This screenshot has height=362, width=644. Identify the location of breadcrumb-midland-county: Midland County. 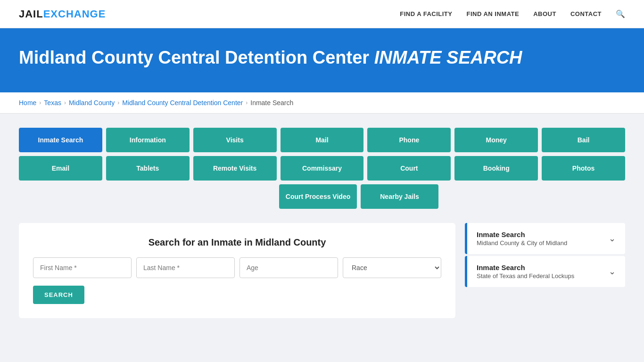
(91, 103).